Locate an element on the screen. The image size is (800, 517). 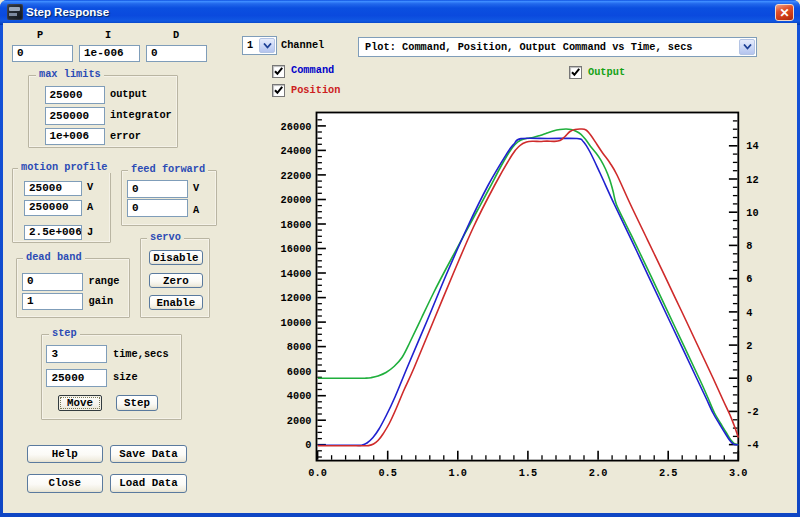
svg-text: 10000 is located at coordinates (296, 323).